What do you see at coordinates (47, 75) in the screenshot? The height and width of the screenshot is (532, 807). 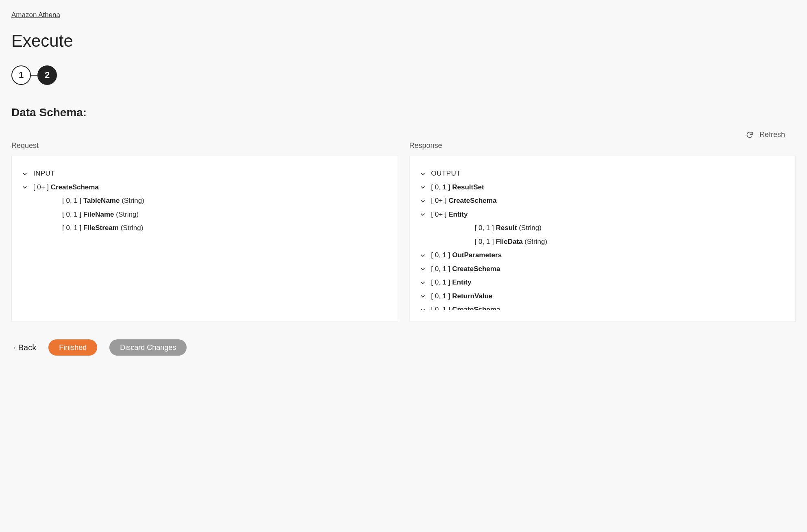 I see `step-2: 2` at bounding box center [47, 75].